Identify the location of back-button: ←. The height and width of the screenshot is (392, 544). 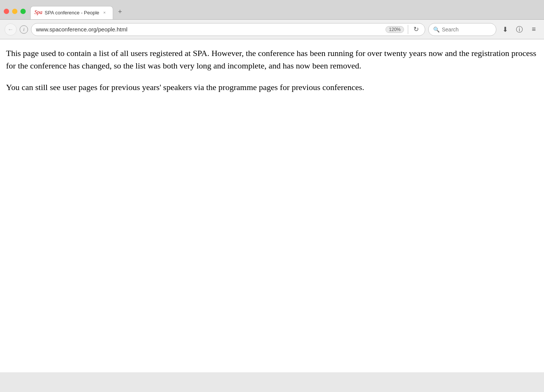
(11, 30).